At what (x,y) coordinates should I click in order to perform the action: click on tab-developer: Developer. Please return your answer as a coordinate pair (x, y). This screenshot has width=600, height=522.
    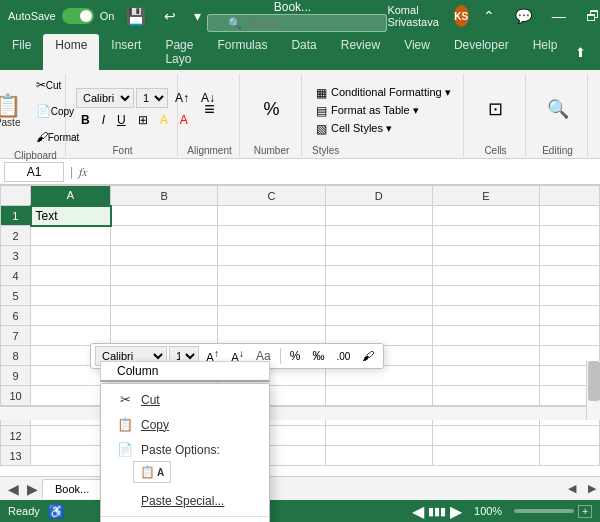
    Looking at the image, I should click on (482, 52).